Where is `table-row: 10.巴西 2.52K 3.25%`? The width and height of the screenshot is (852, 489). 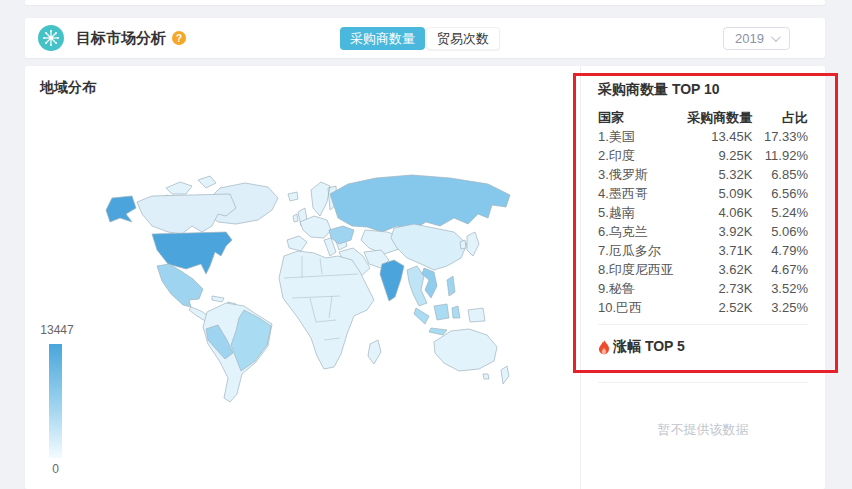
table-row: 10.巴西 2.52K 3.25% is located at coordinates (703, 308).